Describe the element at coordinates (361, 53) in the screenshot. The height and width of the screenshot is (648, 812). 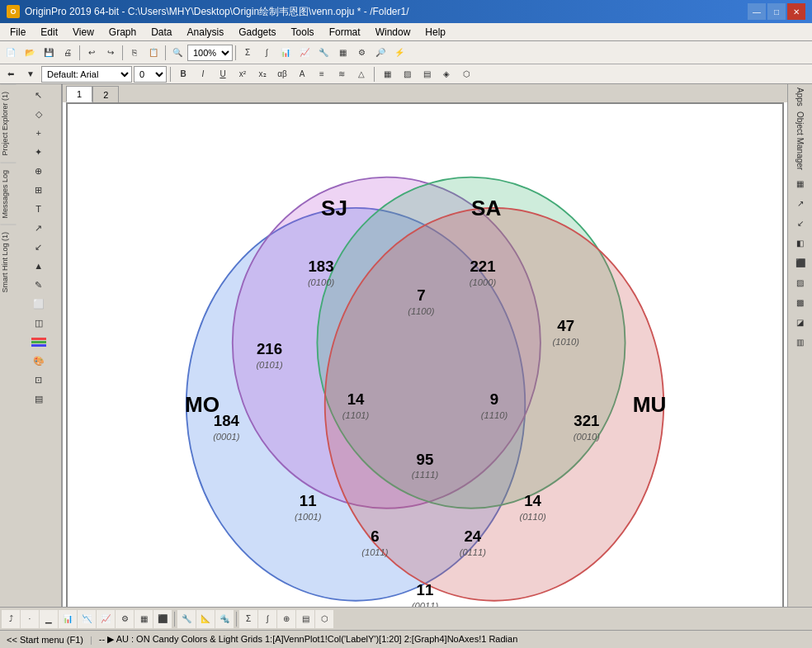
I see `tb-extra-7: ⚙` at that location.